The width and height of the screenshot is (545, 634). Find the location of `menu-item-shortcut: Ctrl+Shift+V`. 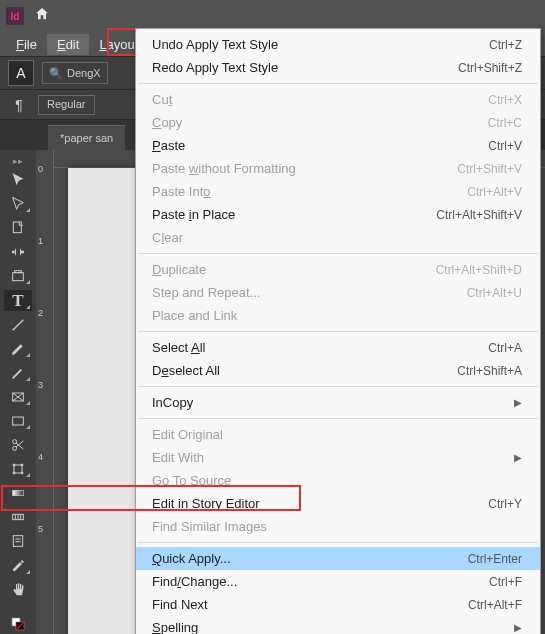

menu-item-shortcut: Ctrl+Shift+V is located at coordinates (490, 169).